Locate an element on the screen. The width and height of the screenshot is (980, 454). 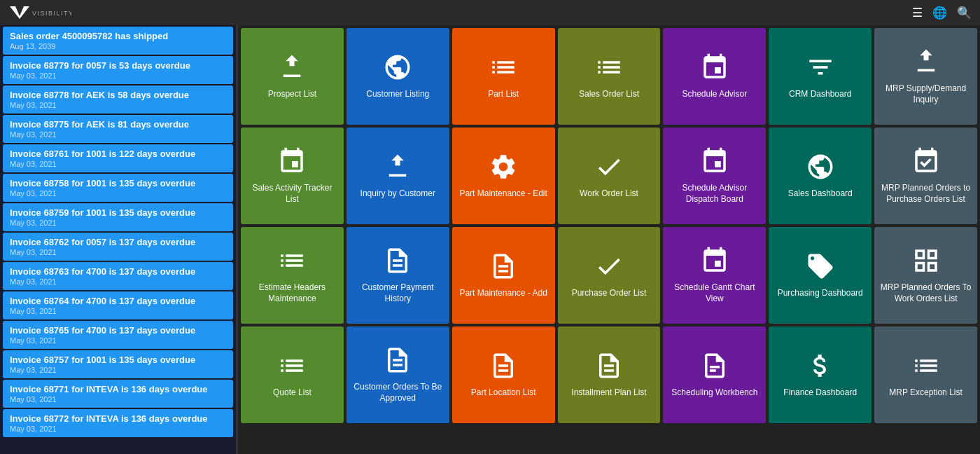
portal-tile: Sales Activity Tracker List is located at coordinates (293, 176).